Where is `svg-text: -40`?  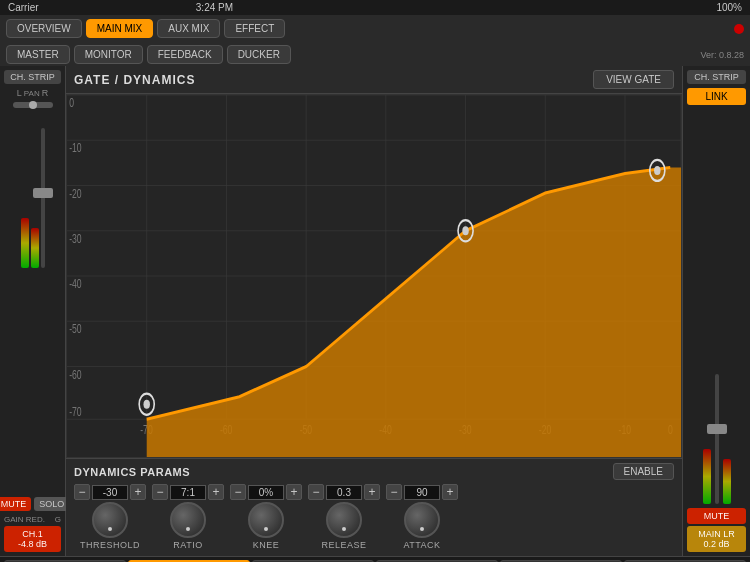 svg-text: -40 is located at coordinates (76, 284).